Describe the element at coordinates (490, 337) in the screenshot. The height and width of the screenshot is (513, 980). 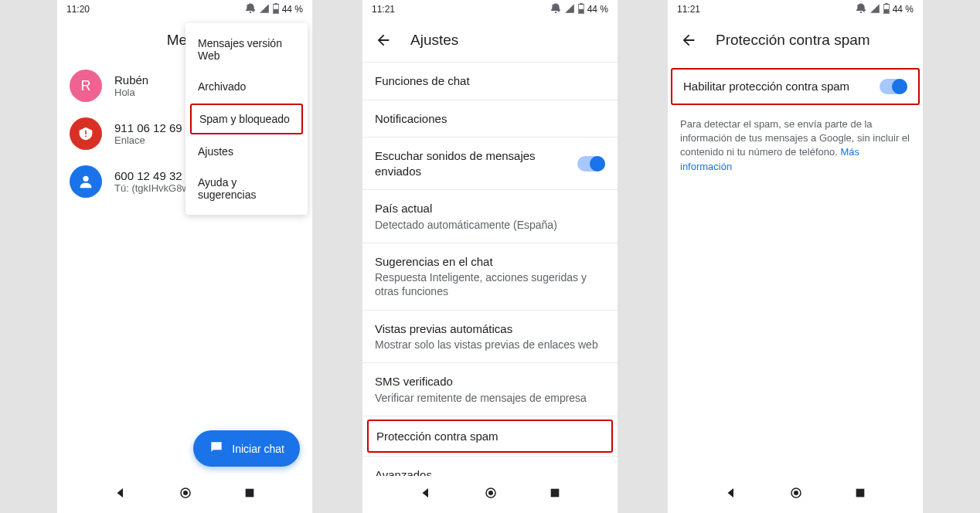
I see `setting-previews: Vistas previas automáticas Mostrar solo …` at that location.